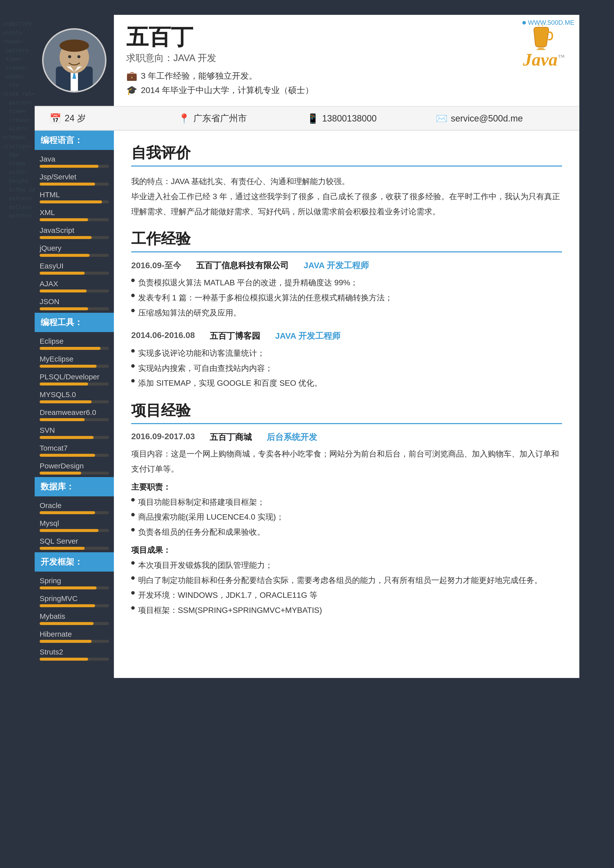 The height and width of the screenshot is (868, 614). What do you see at coordinates (74, 197) in the screenshot?
I see `sidebar-skill: HTML` at bounding box center [74, 197].